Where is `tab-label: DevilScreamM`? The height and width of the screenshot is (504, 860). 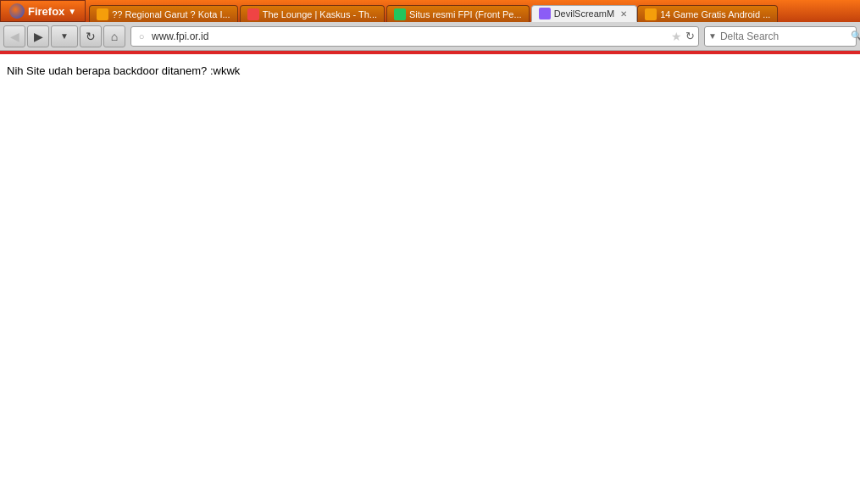 tab-label: DevilScreamM is located at coordinates (585, 14).